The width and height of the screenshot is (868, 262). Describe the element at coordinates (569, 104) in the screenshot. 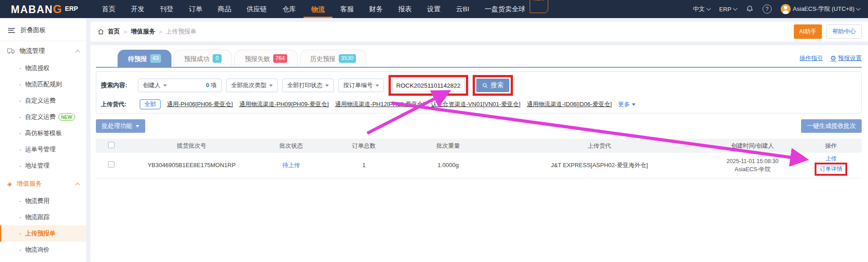

I see `carrier-link-id06: 通用物流渠道-ID06[ID06-爱亚仓]` at that location.